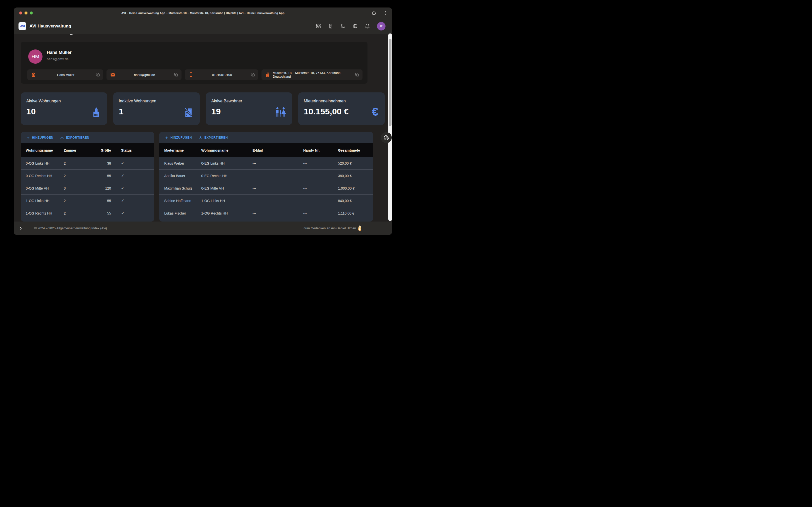  Describe the element at coordinates (101, 188) in the screenshot. I see `apartment-size: 120` at that location.